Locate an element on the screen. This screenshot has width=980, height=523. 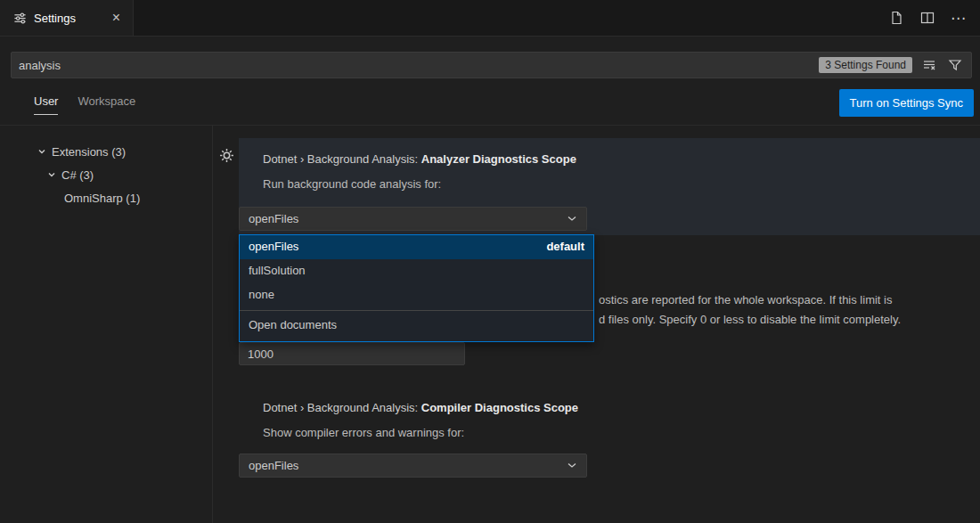
tab-settings: Settings × is located at coordinates (67, 18).